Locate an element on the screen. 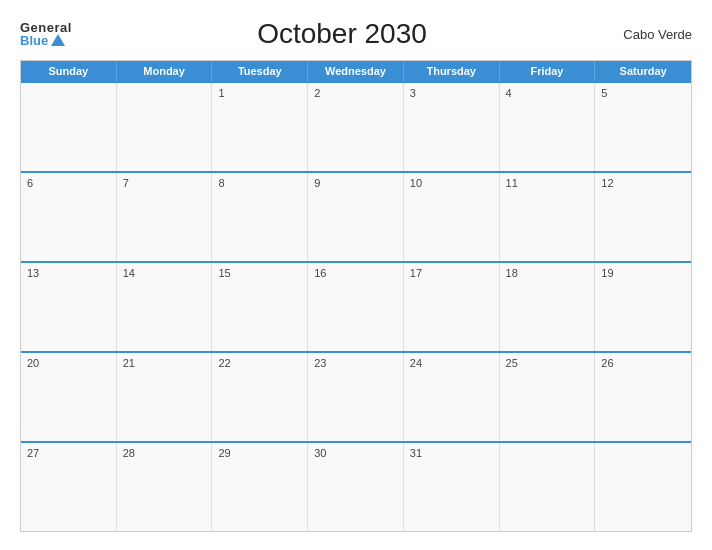 This screenshot has width=712, height=550. day-cell: 6 is located at coordinates (69, 217).